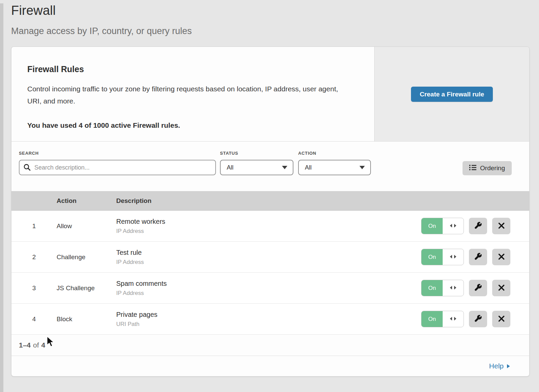  What do you see at coordinates (86, 319) in the screenshot?
I see `rule-action: Block` at bounding box center [86, 319].